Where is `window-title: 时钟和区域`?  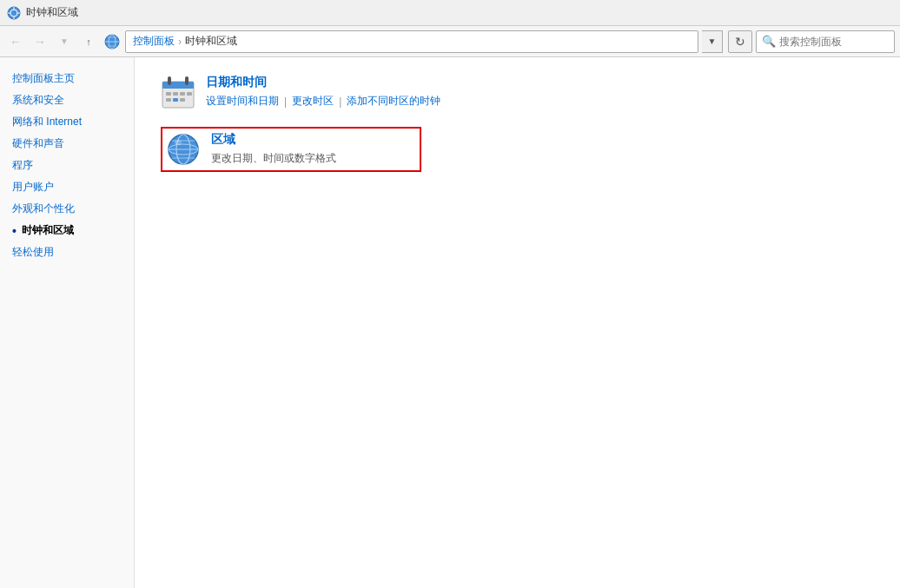
window-title: 时钟和区域 is located at coordinates (52, 12).